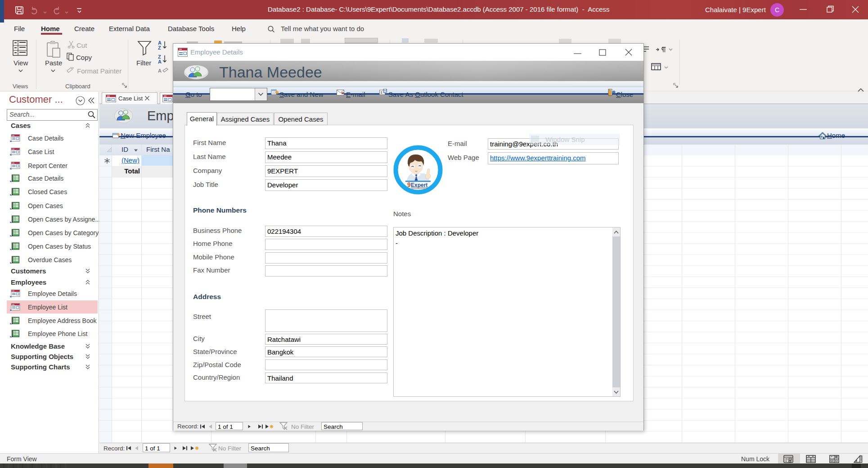  I want to click on svg-text: Z, so click(159, 48).